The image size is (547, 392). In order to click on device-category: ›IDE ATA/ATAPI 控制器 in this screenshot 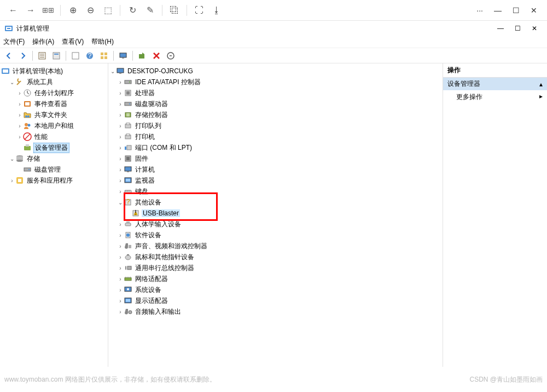, I will do `click(276, 82)`.